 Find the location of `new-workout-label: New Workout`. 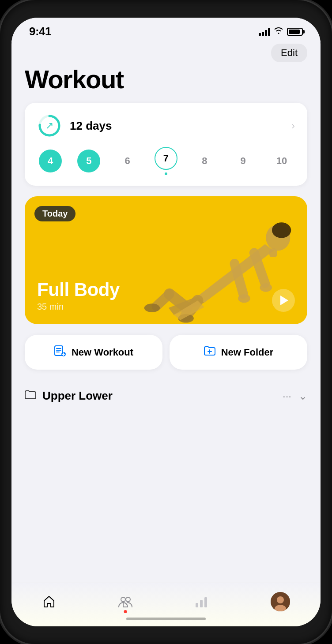

new-workout-label: New Workout is located at coordinates (102, 352).